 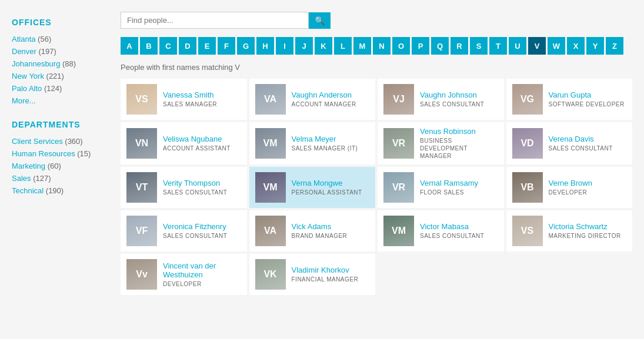 I want to click on person-info: Venus Robinson BUSINESS DEVELOPMENT MANA…, so click(x=459, y=143).